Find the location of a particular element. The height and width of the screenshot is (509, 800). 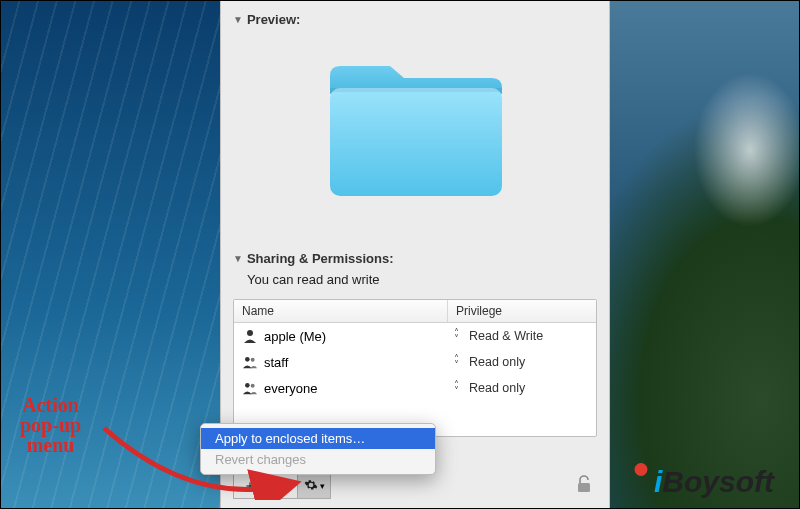

user-single-icon is located at coordinates (250, 336).